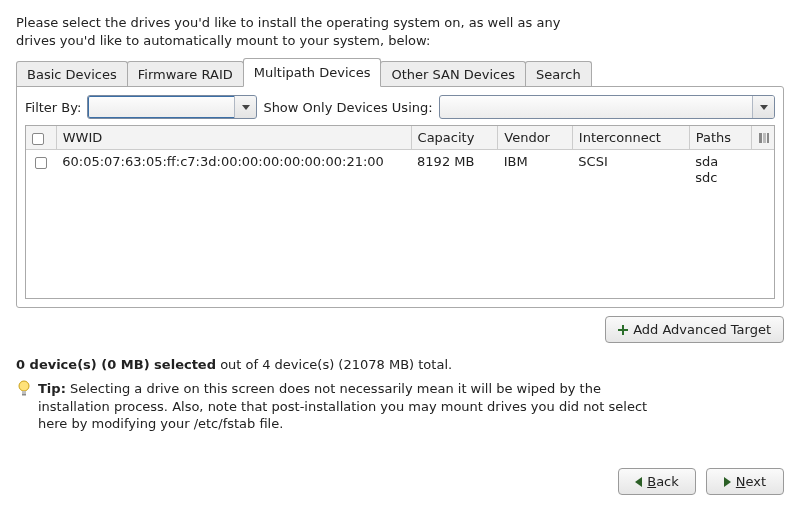 The image size is (800, 507). I want to click on arrow-left-icon, so click(638, 482).